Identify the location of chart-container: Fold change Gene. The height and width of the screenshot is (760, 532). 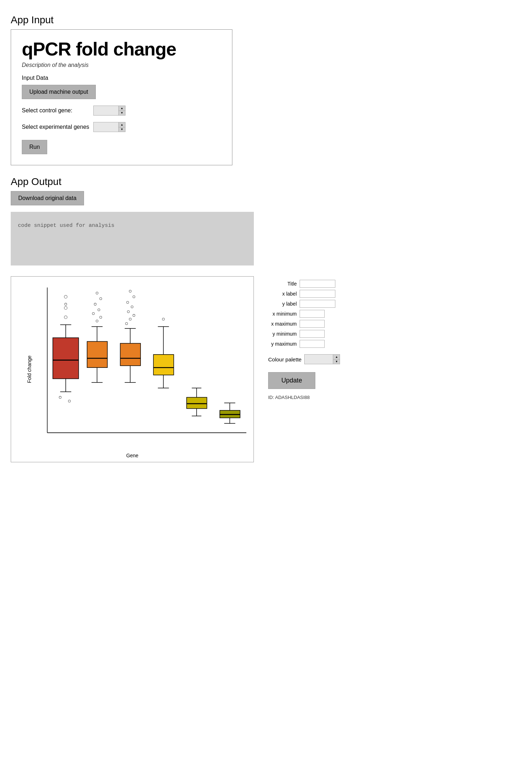
(132, 369).